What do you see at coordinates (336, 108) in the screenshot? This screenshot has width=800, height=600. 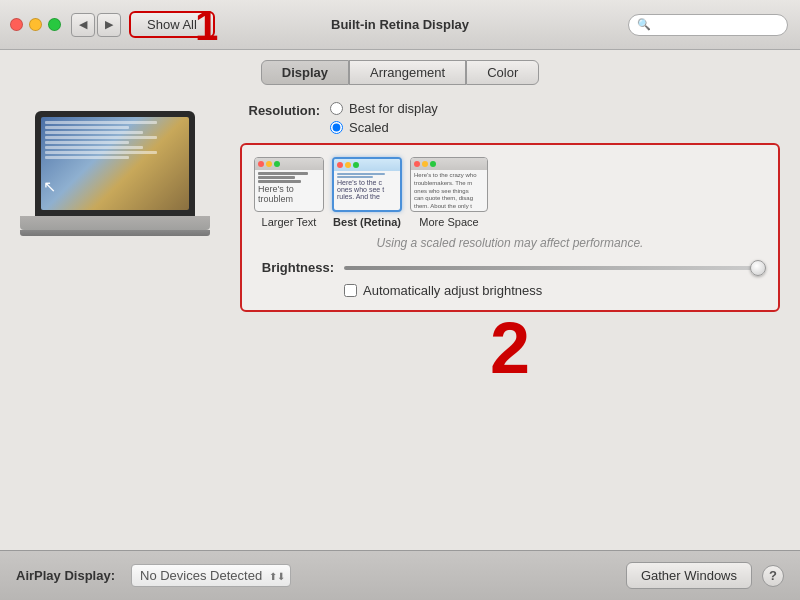 I see `resolution-best-radio` at bounding box center [336, 108].